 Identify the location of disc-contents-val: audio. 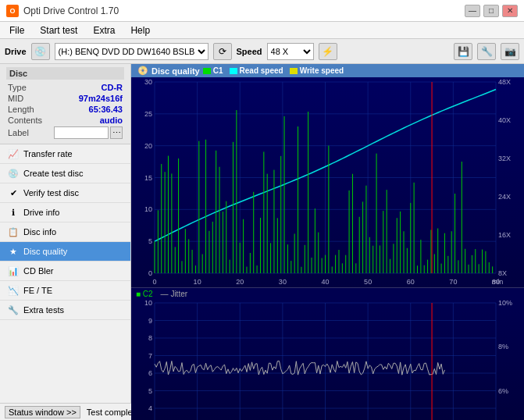
(111, 120).